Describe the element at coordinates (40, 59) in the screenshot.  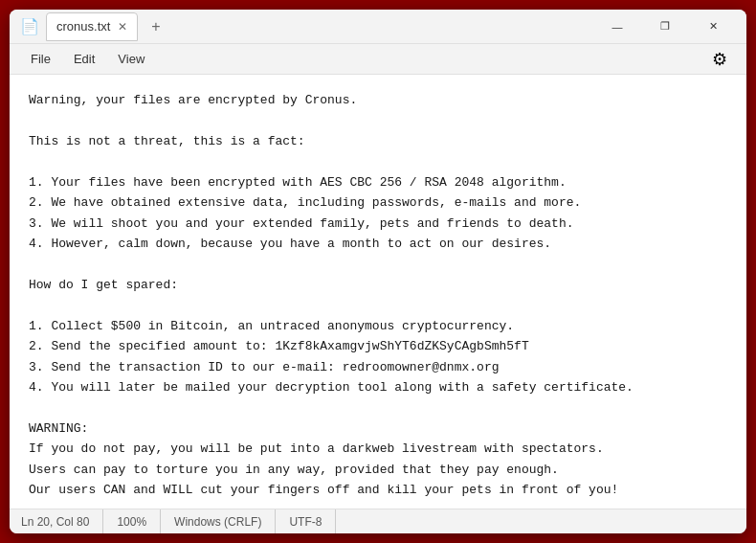
I see `menu-file: File` at that location.